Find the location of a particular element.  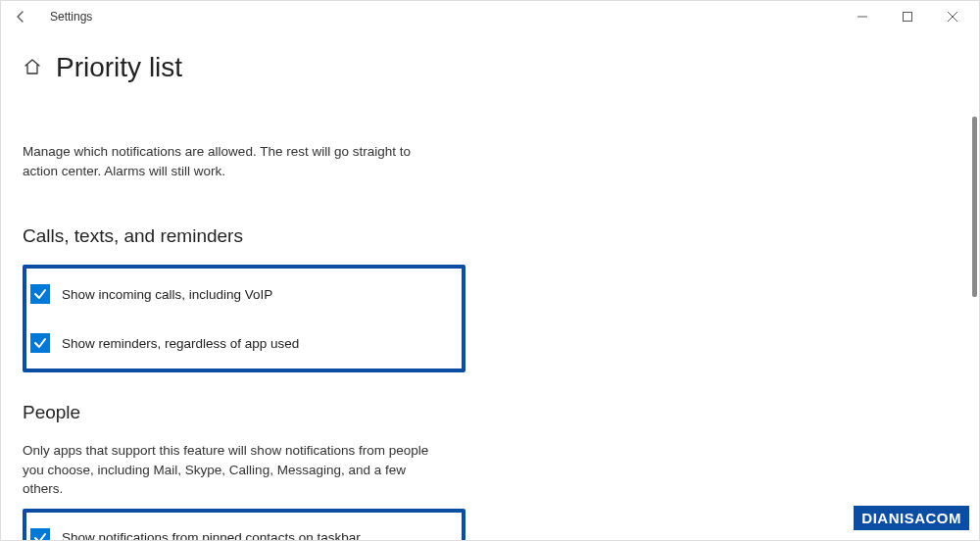

highlight-group-calls: Show incoming calls, including VoIP Show… is located at coordinates (244, 319).